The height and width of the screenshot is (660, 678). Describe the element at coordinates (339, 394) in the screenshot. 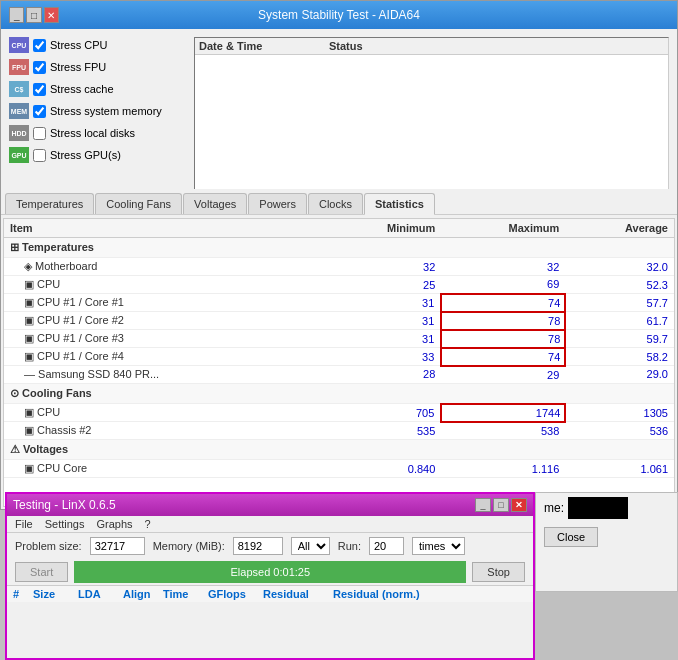

I see `table-row: ⊙ Cooling Fans` at that location.